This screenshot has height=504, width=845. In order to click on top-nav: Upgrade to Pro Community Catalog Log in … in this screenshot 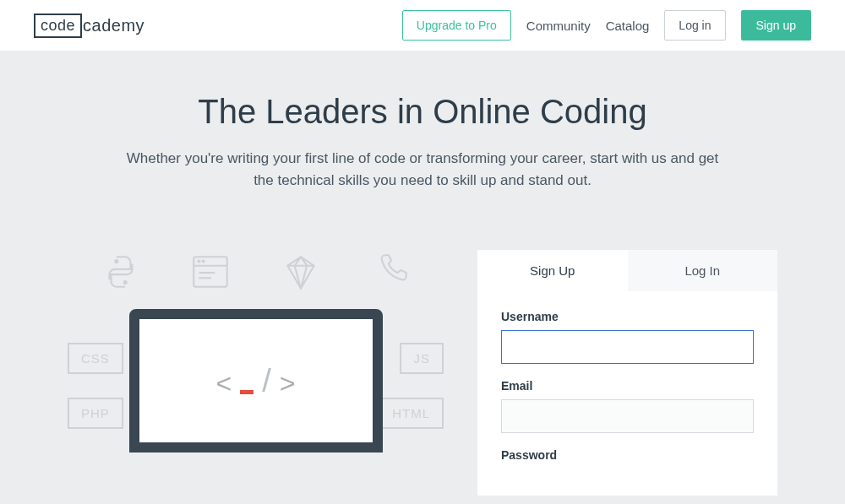, I will do `click(607, 25)`.